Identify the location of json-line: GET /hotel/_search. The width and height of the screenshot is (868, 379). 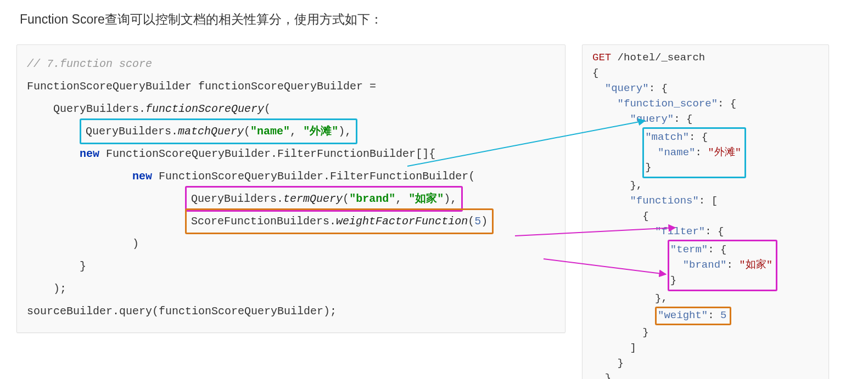
(649, 58).